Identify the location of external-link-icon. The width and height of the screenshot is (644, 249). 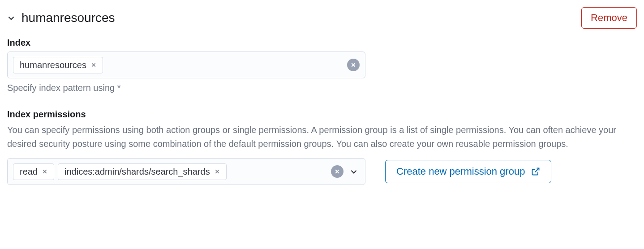
(536, 172).